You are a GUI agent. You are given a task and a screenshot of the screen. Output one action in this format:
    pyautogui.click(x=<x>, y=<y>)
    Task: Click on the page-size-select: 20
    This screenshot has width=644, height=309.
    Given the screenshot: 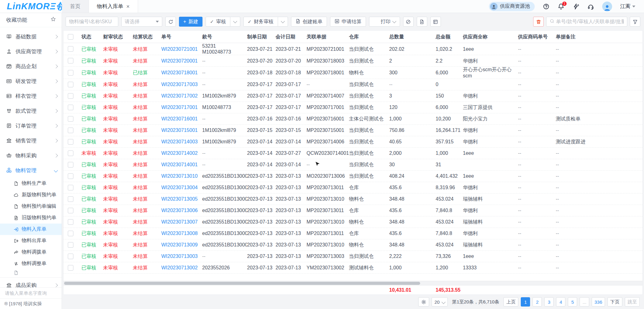 What is the action you would take?
    pyautogui.click(x=440, y=302)
    